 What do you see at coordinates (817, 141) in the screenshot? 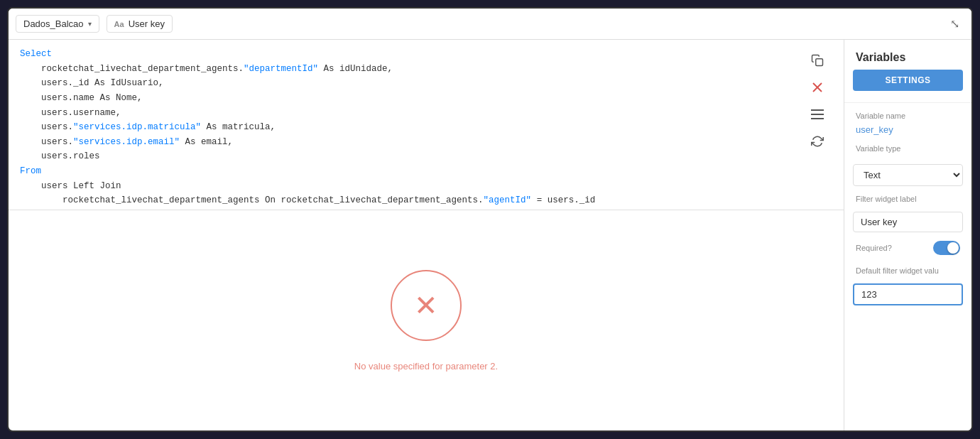
I see `refresh-button` at bounding box center [817, 141].